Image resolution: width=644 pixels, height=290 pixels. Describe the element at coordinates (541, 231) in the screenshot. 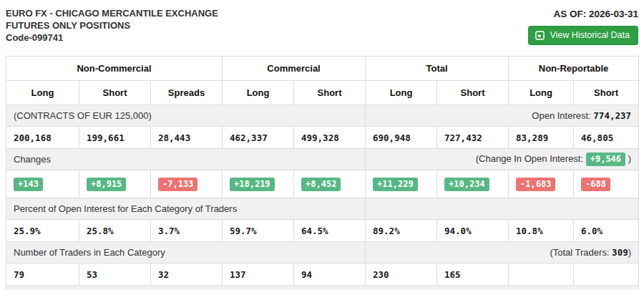

I see `percent-cell: 10.8%` at that location.